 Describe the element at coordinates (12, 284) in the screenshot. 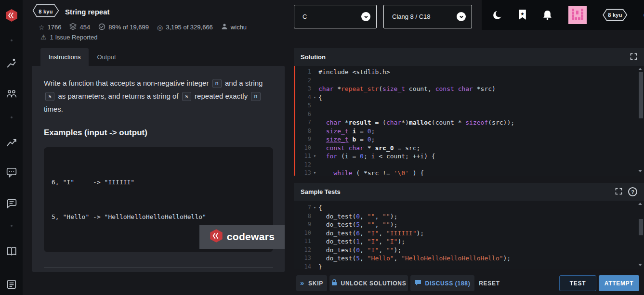

I see `blog-icon` at that location.